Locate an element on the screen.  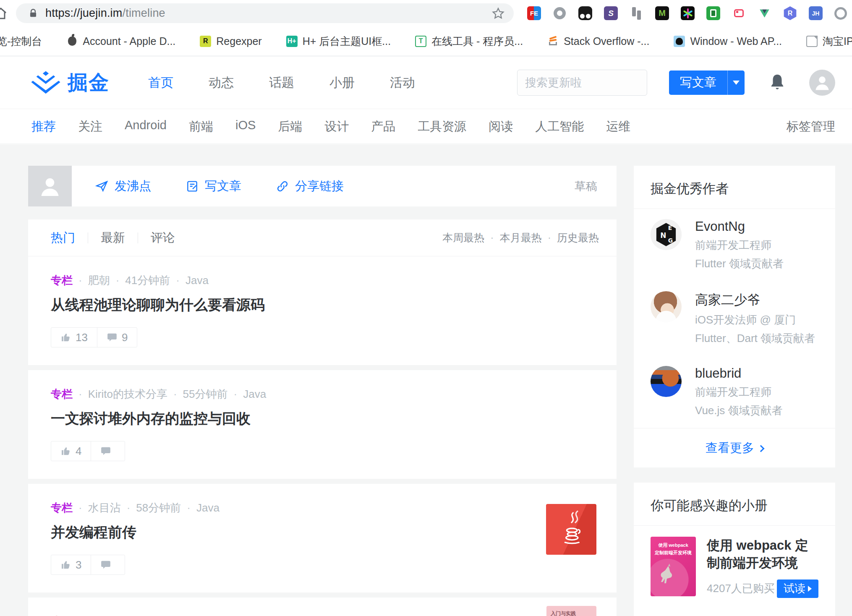
extension-octotree-icon is located at coordinates (585, 13).